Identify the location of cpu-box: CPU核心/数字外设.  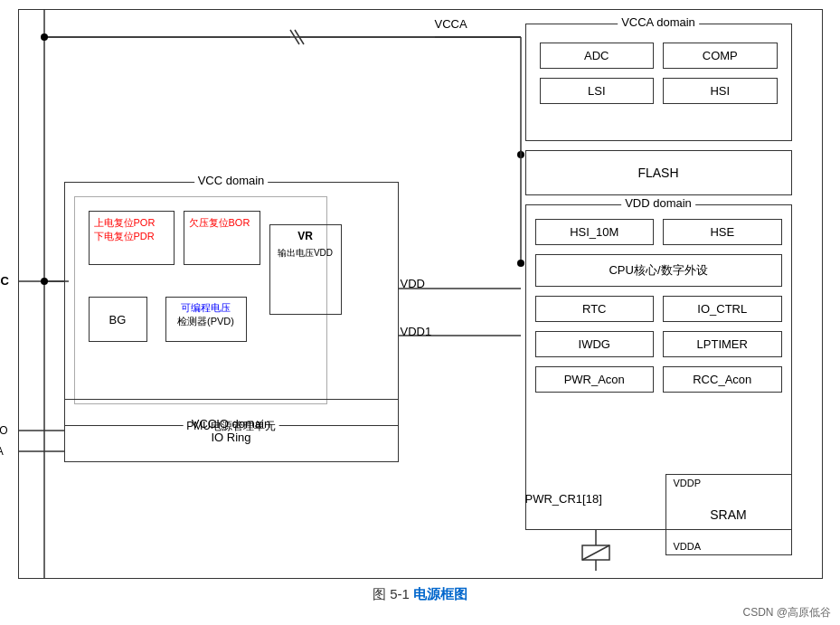
(658, 270).